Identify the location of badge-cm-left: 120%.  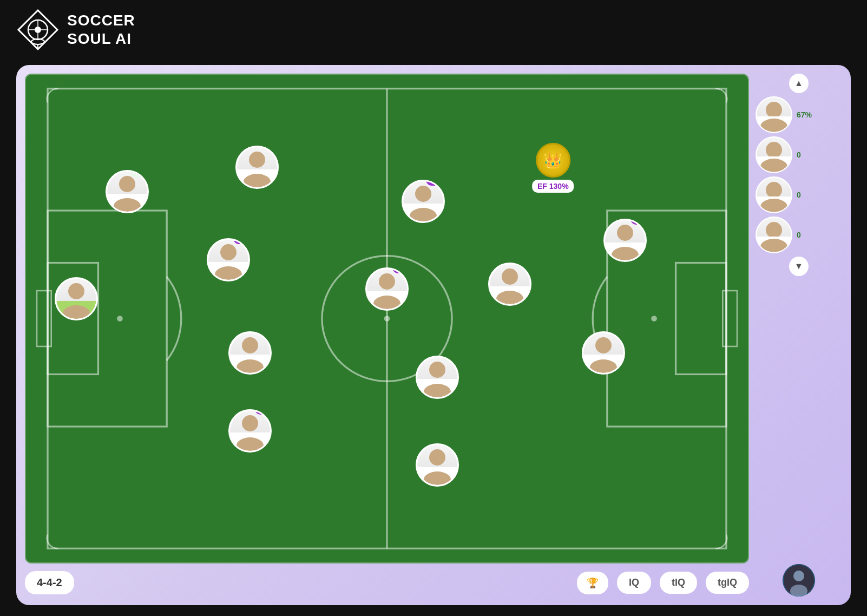
(241, 241).